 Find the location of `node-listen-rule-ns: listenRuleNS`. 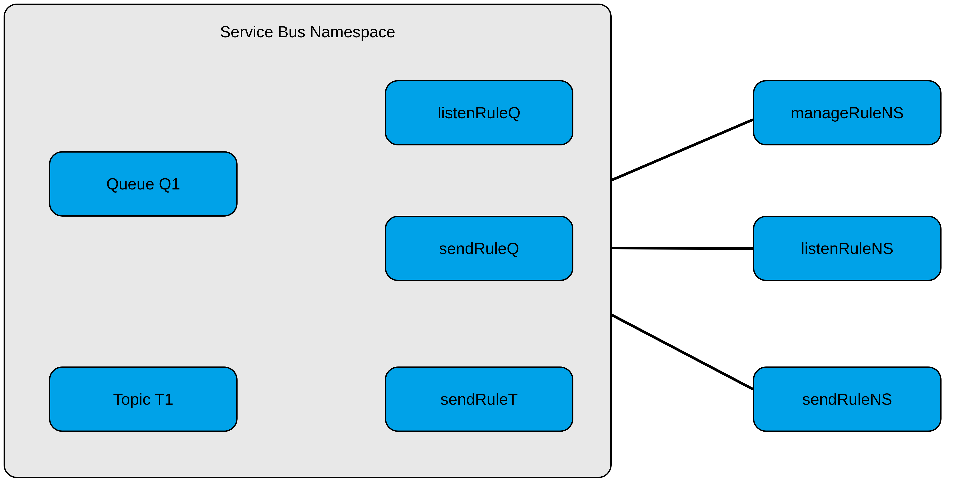

node-listen-rule-ns: listenRuleNS is located at coordinates (847, 248).